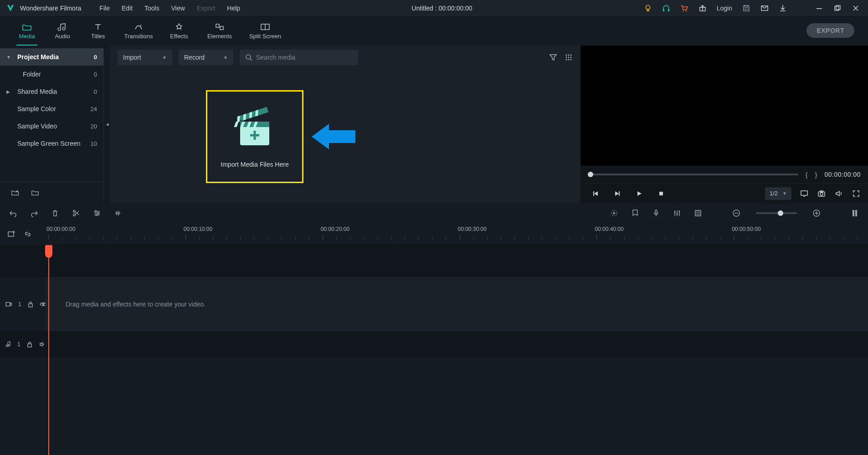  I want to click on preview-canvas, so click(724, 106).